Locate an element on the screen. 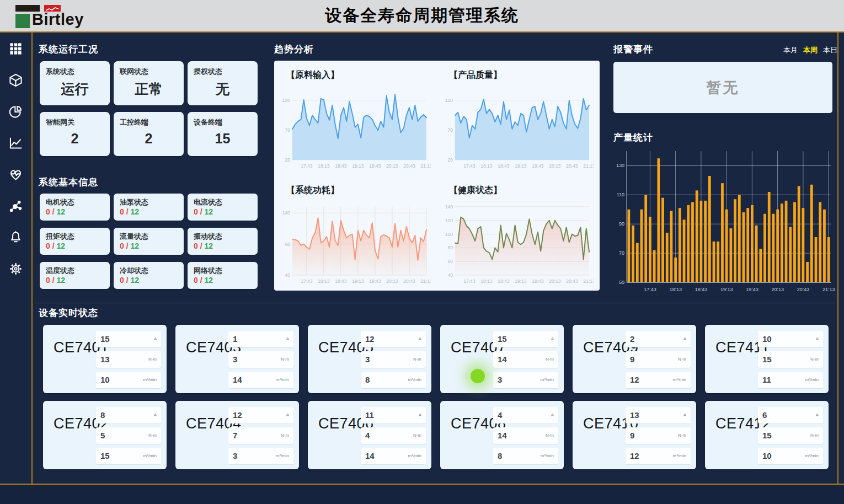  status-card: 联网状态正常 is located at coordinates (149, 83).